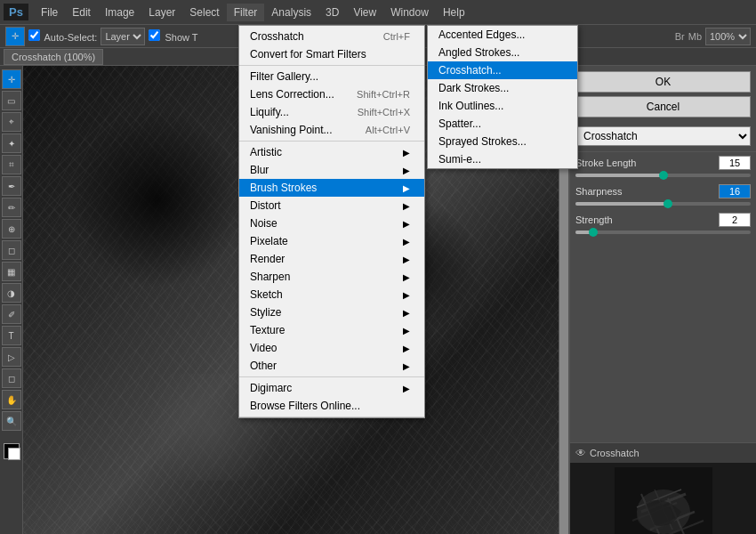 The width and height of the screenshot is (756, 534). Describe the element at coordinates (622, 204) in the screenshot. I see `sharpness-fill` at that location.